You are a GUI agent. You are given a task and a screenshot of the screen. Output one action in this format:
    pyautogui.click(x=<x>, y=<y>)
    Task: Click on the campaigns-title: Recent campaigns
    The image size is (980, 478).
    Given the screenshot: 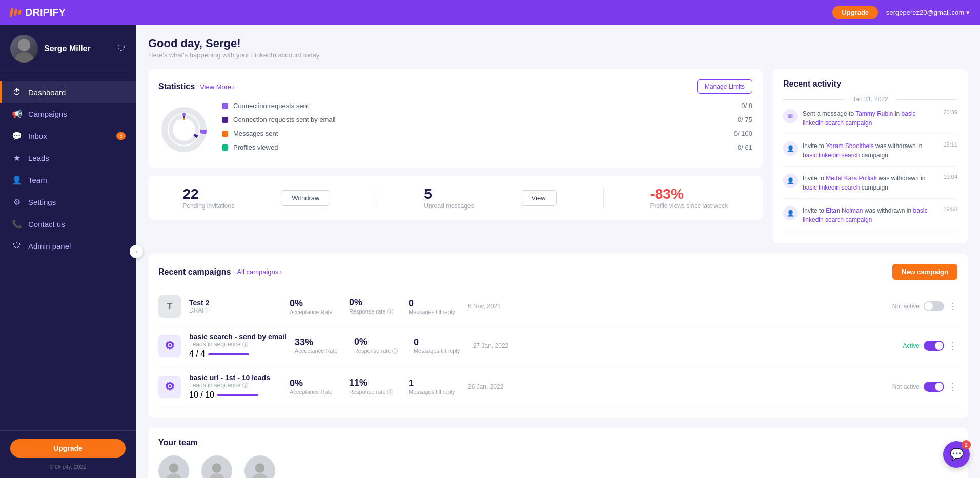 What is the action you would take?
    pyautogui.click(x=195, y=272)
    